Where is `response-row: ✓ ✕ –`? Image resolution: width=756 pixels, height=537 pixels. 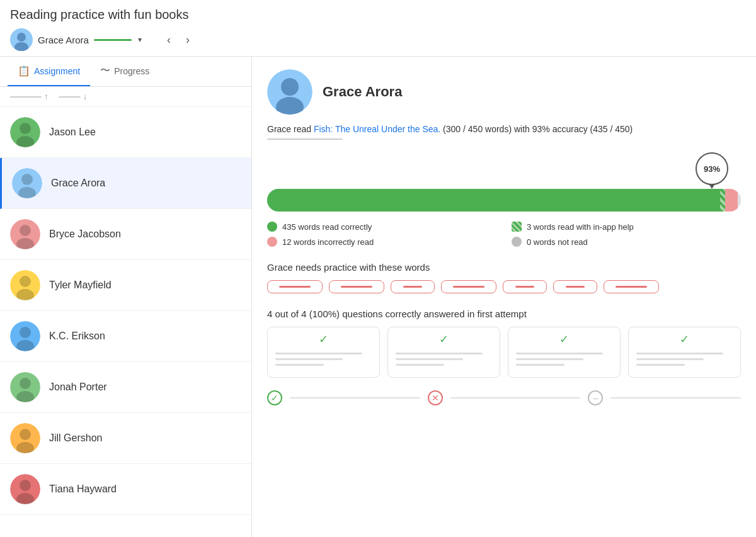 response-row: ✓ ✕ – is located at coordinates (504, 398).